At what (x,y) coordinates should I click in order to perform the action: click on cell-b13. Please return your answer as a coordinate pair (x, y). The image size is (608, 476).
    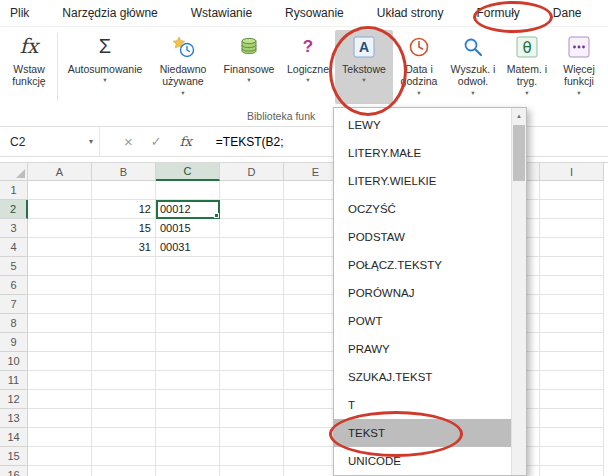
    Looking at the image, I should click on (124, 418).